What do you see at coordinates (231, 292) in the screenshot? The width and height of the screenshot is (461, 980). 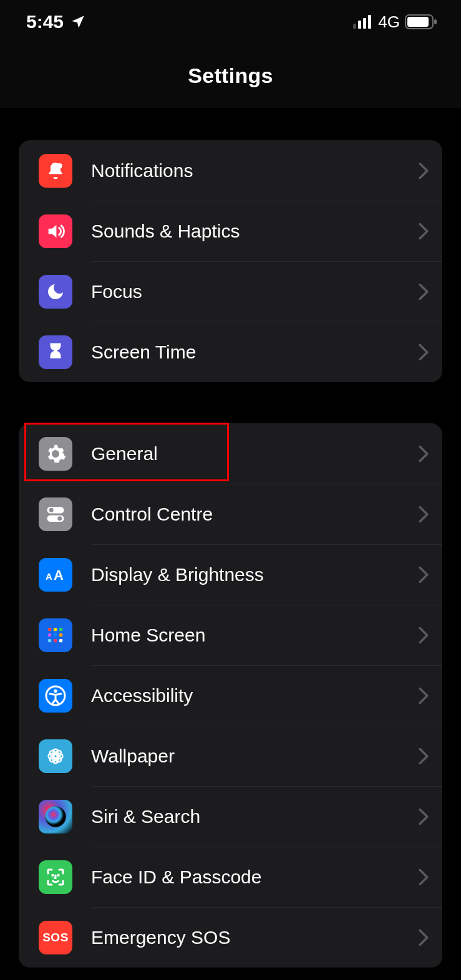 I see `settings-row-focus: Focus` at bounding box center [231, 292].